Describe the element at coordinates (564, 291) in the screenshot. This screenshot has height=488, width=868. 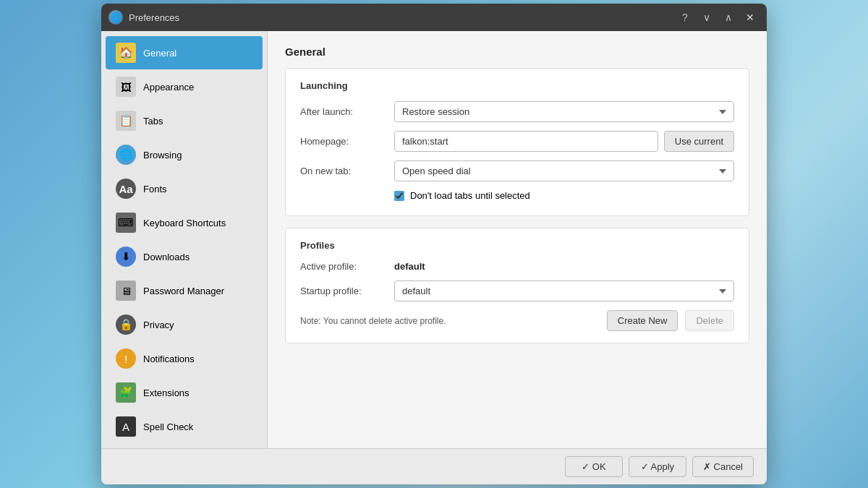
I see `startup-profile-control: default` at that location.